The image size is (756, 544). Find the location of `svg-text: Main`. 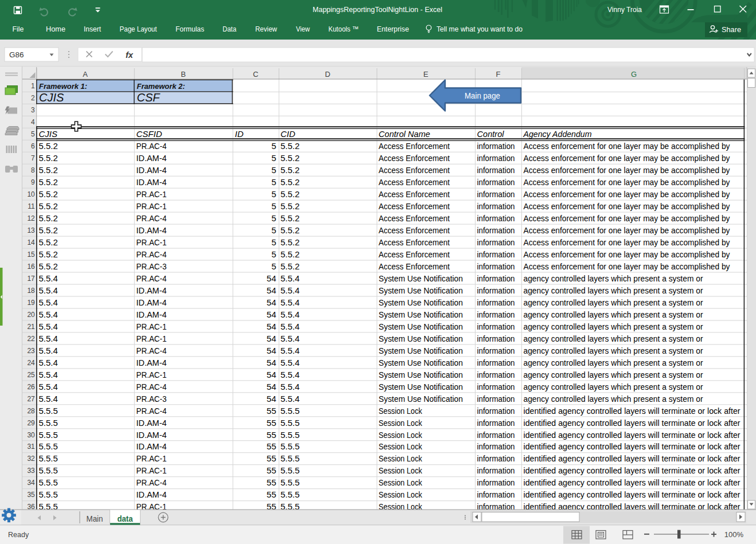

svg-text: Main is located at coordinates (95, 519).